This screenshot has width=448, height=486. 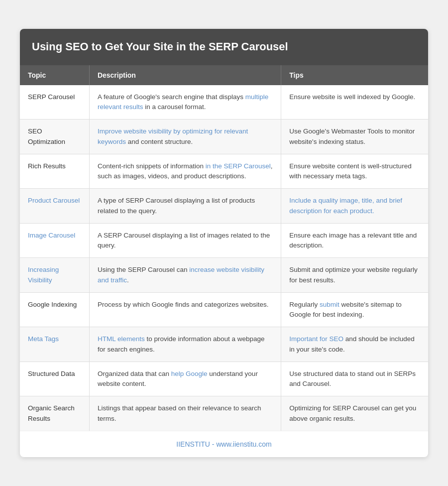 I want to click on table-row: Google IndexingProcess by which Google f…, so click(x=224, y=310).